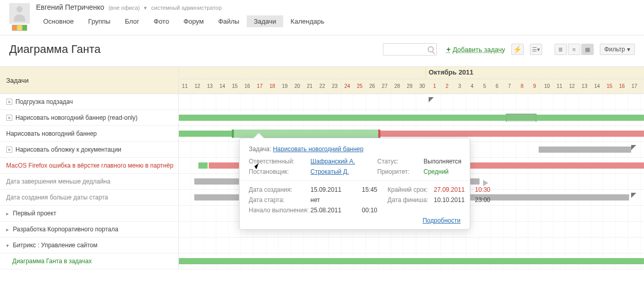 The image size is (644, 292). Describe the element at coordinates (344, 172) in the screenshot. I see `tt-creator: Строкатый Д.` at that location.